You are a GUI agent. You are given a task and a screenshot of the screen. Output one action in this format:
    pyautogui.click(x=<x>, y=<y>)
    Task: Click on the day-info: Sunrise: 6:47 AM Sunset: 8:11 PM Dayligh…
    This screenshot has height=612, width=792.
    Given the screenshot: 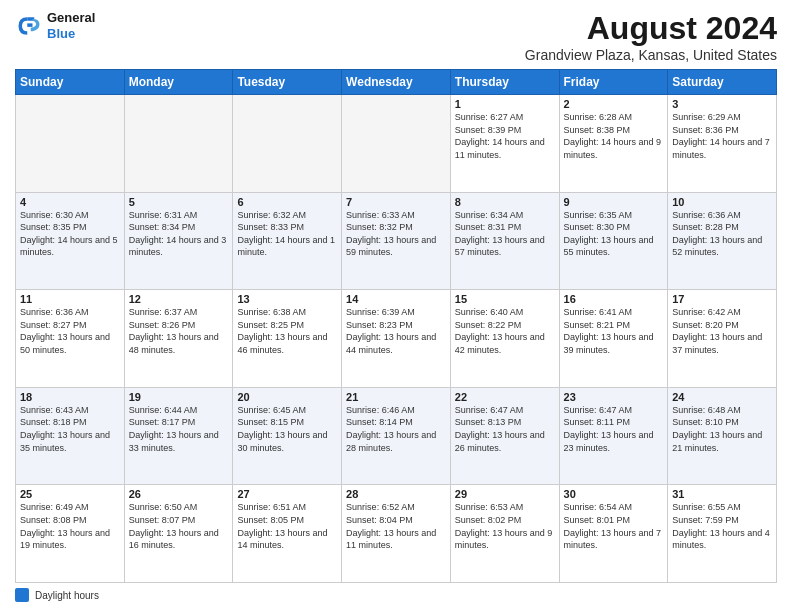 What is the action you would take?
    pyautogui.click(x=614, y=429)
    